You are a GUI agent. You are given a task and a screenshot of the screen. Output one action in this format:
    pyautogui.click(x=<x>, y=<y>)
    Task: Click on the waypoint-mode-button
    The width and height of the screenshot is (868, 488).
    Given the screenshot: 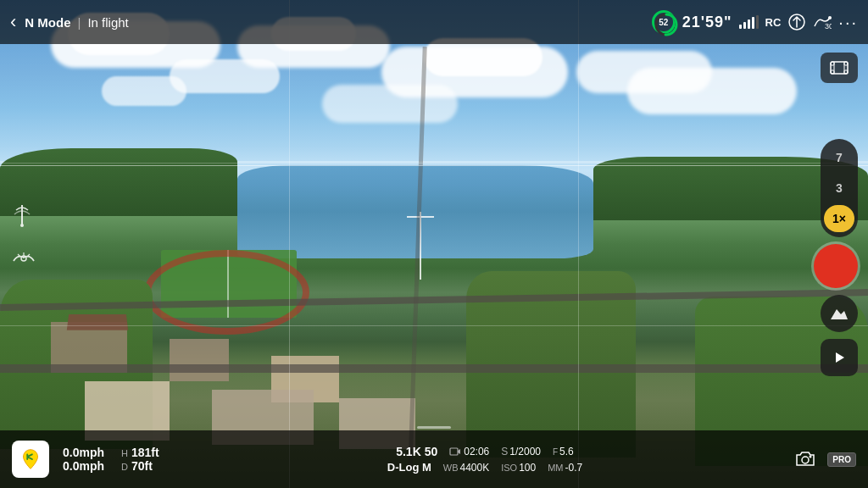 What is the action you would take?
    pyautogui.click(x=839, y=313)
    